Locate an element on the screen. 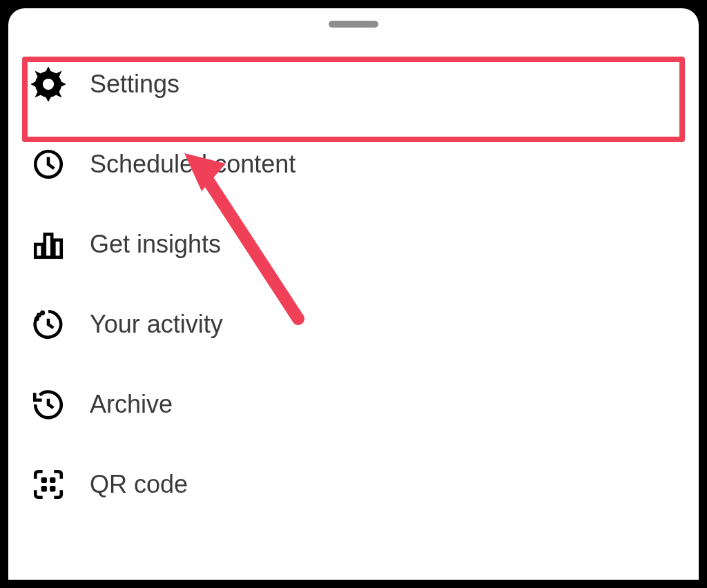  menu-item-label: Your activity is located at coordinates (156, 324).